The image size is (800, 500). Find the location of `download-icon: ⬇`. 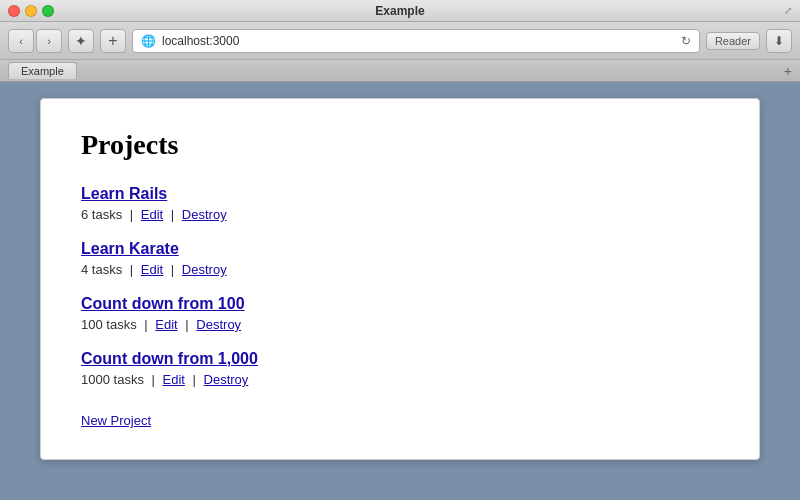

download-icon: ⬇ is located at coordinates (779, 41).